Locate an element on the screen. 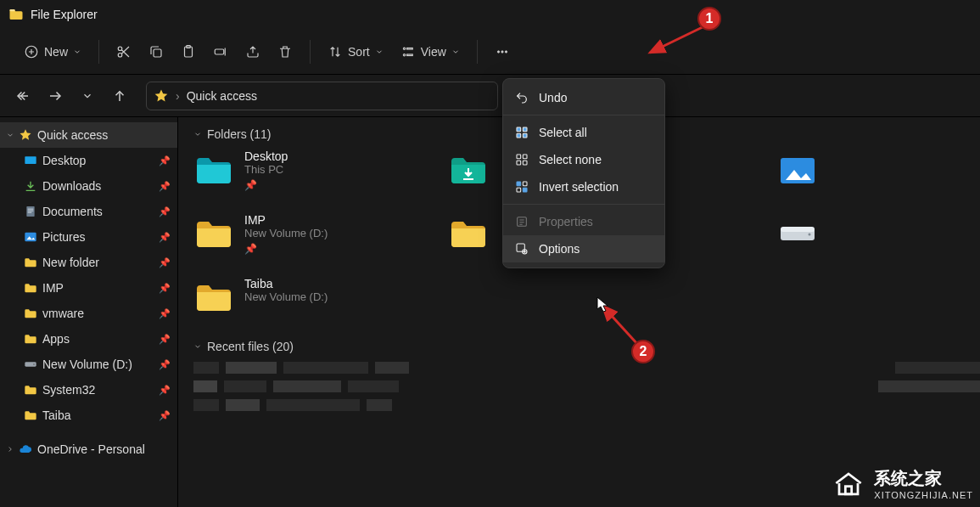  more-button is located at coordinates (502, 52).